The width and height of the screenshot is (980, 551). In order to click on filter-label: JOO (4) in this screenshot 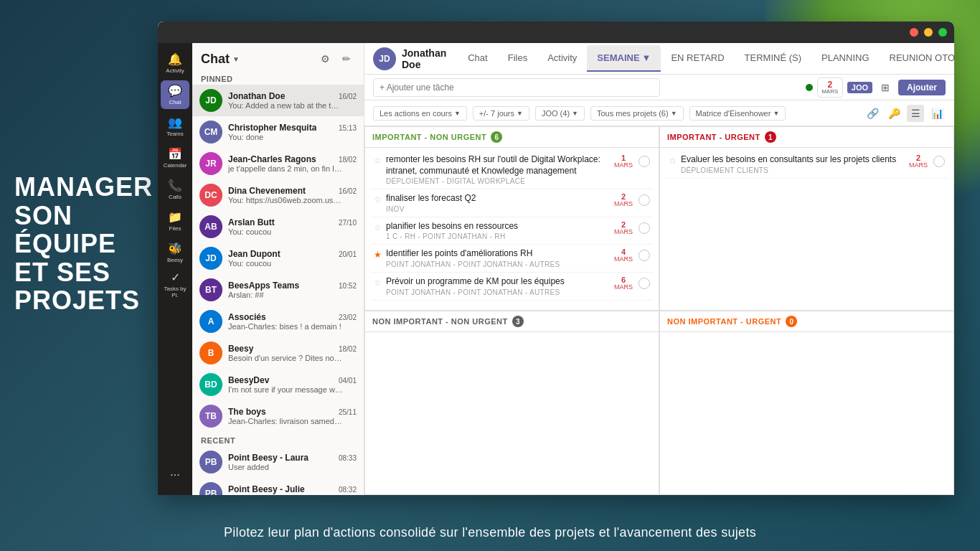, I will do `click(555, 113)`.